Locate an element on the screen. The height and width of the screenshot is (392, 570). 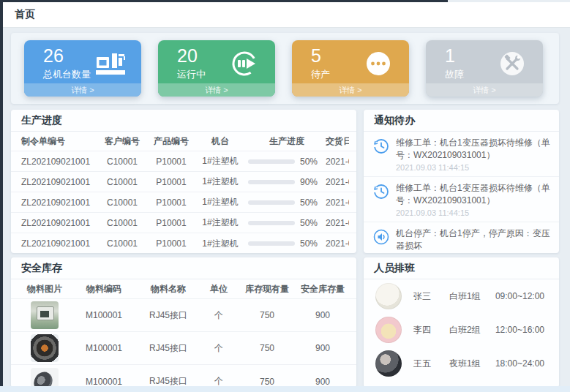
speaker-icon is located at coordinates (381, 237).